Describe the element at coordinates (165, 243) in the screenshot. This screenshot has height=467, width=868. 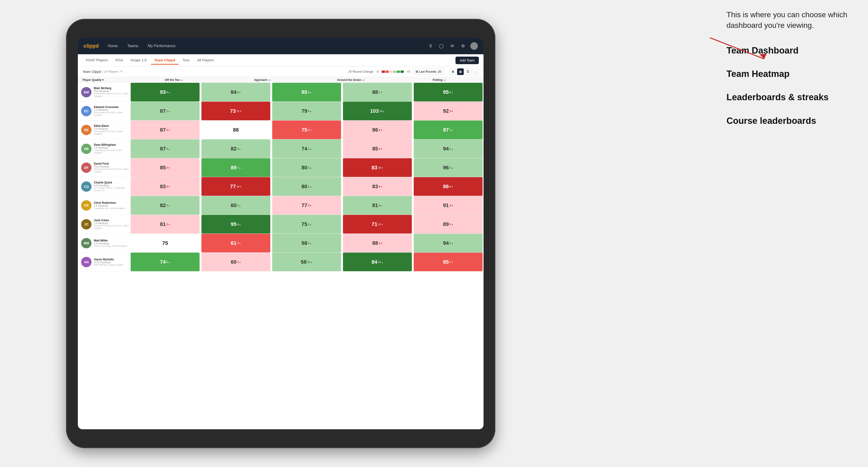
I see `stat-cell: 75` at that location.